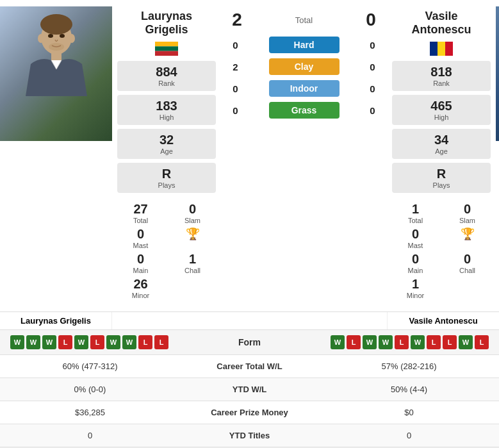  What do you see at coordinates (468, 220) in the screenshot?
I see `right-slam-label: Slam` at bounding box center [468, 220].